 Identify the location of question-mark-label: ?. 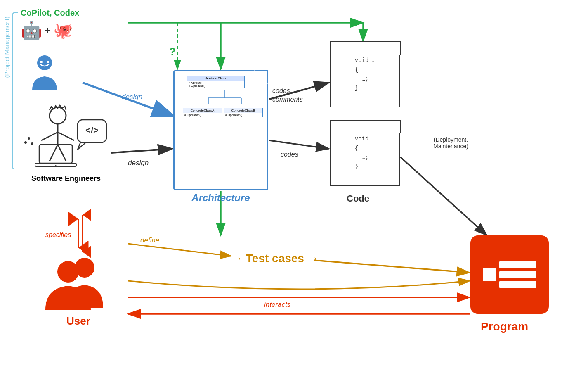
(172, 52).